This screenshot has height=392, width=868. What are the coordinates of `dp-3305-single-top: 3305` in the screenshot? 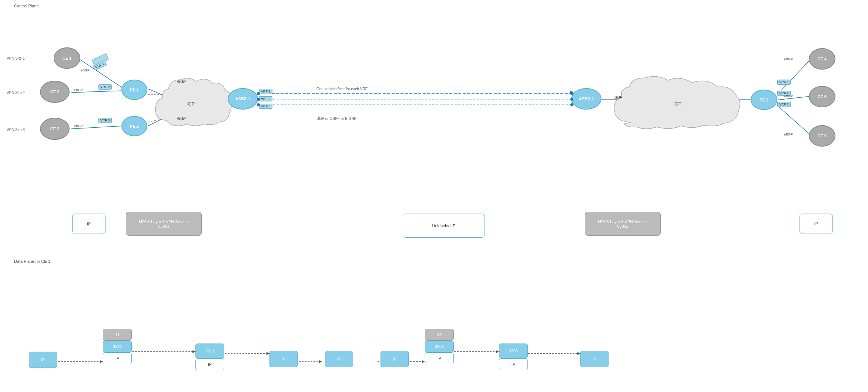 It's located at (513, 351).